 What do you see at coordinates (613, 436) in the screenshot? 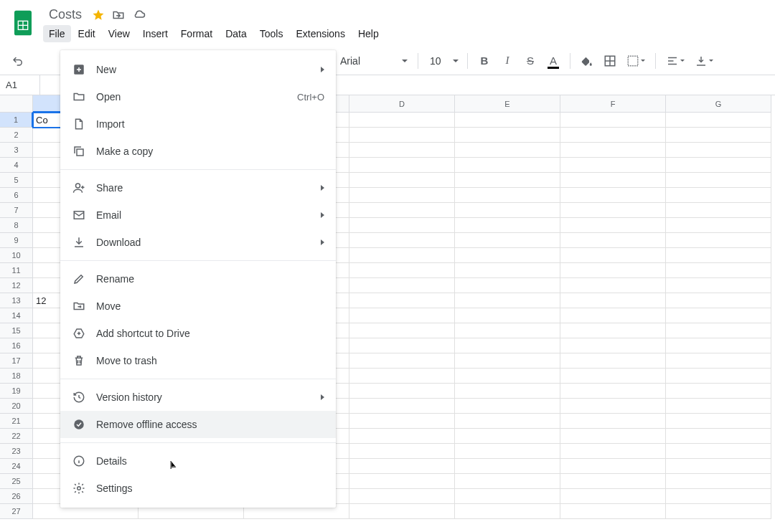
I see `cell-F22` at bounding box center [613, 436].